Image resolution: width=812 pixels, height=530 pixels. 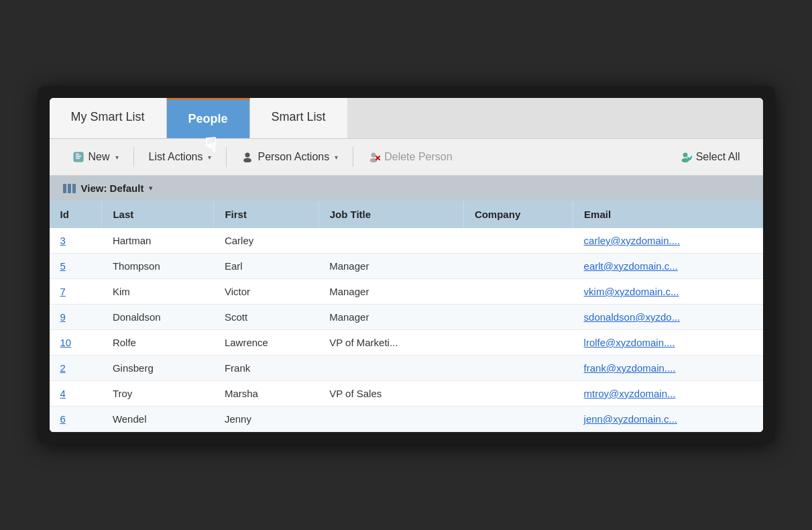 I want to click on id-link: 7, so click(x=63, y=291).